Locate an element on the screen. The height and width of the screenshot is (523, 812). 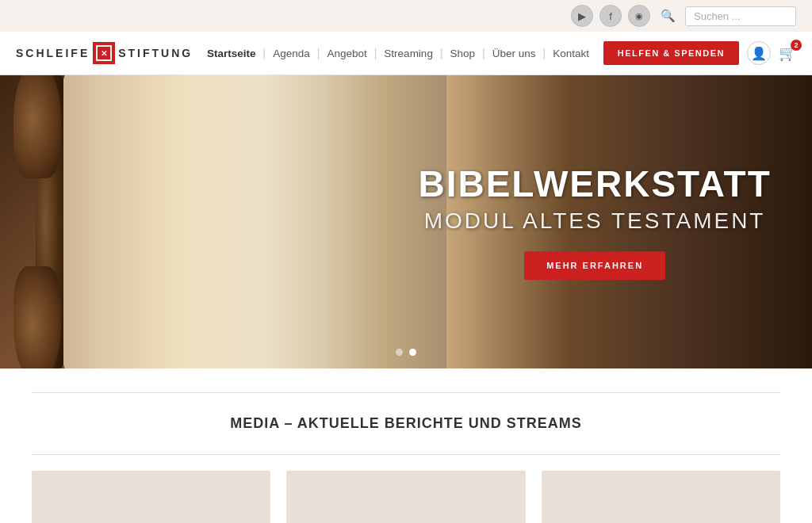
media-section-title: MEDIA – AKTUELLE BERICHTE UND STREAMS is located at coordinates (406, 423).